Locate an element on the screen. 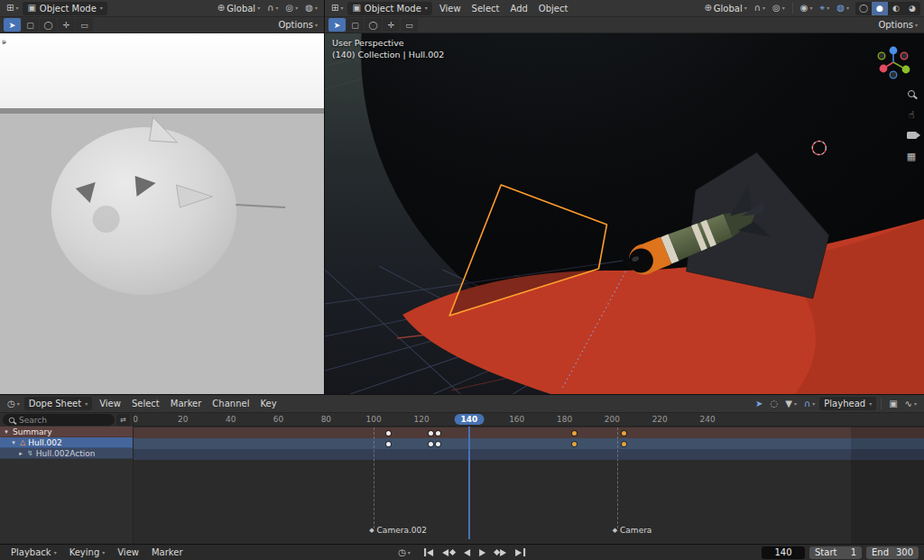 Image resolution: width=924 pixels, height=560 pixels. channel-list: ▾Summary▾△Hull.002▸↯Hull.002Action is located at coordinates (67, 443).